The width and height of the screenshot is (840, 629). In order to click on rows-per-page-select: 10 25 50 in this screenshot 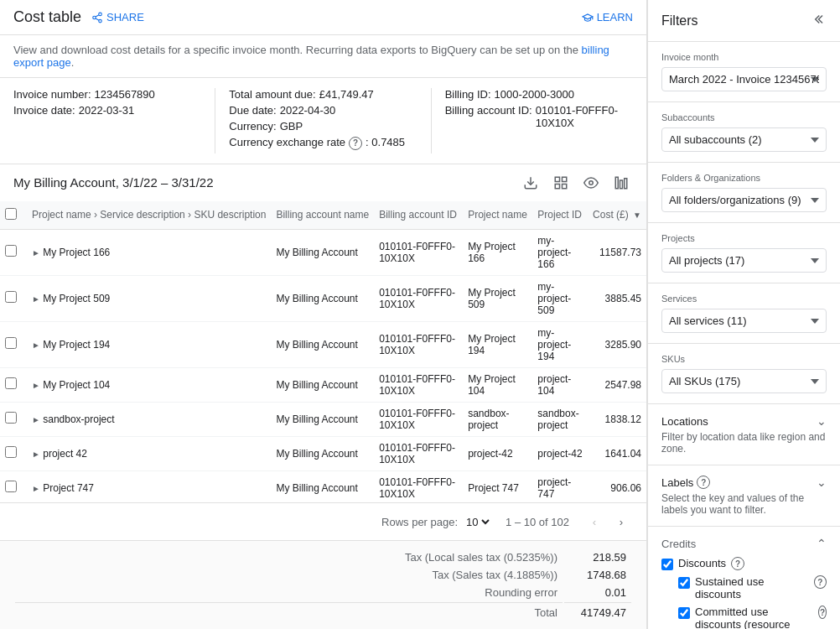, I will do `click(478, 522)`.